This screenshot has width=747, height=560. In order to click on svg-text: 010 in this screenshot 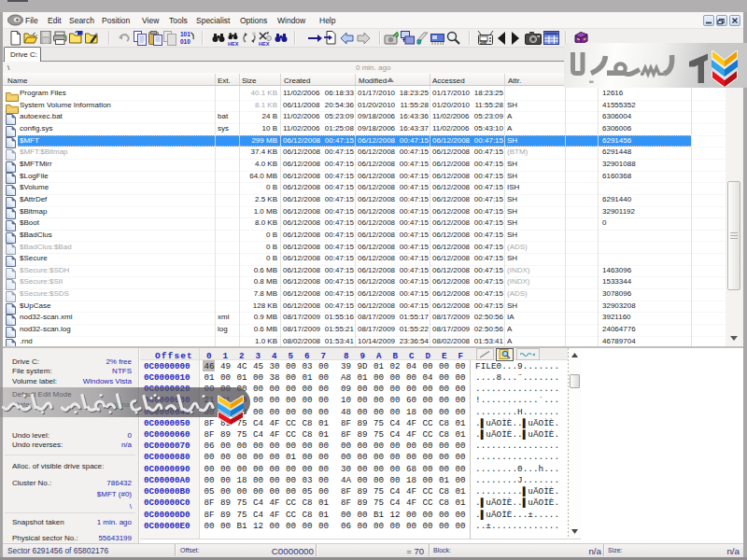, I will do `click(185, 41)`.